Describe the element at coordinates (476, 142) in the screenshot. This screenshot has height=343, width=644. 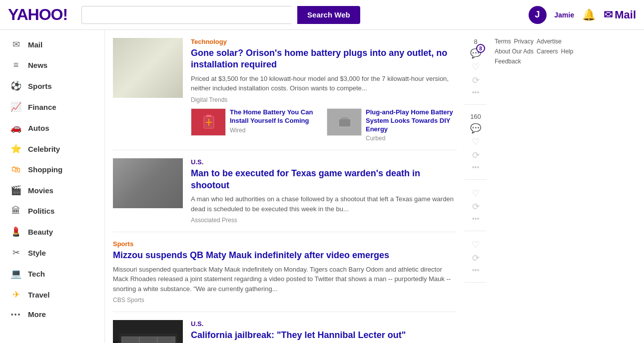
I see `interaction-group: 160 💬 ♡ ⟳ •••` at that location.